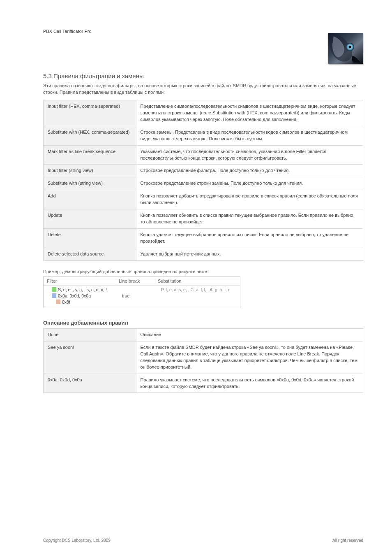 The width and height of the screenshot is (392, 555). What do you see at coordinates (142, 302) in the screenshot?
I see `list-item: 0x8f` at bounding box center [142, 302].